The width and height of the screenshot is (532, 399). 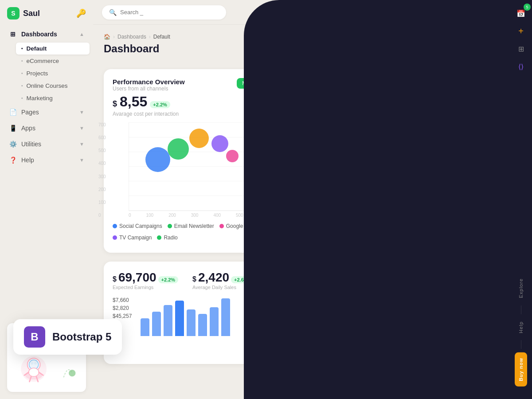 I want to click on view-button-1: →, so click(x=474, y=158).